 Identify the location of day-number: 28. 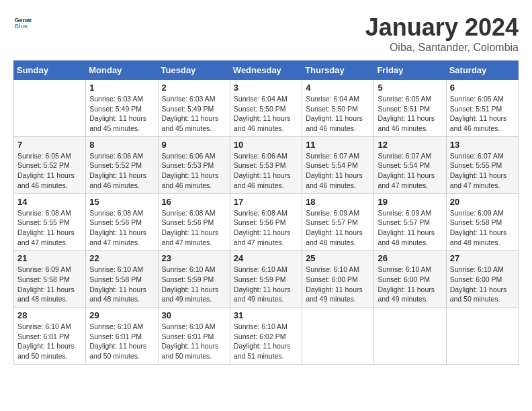
(50, 316).